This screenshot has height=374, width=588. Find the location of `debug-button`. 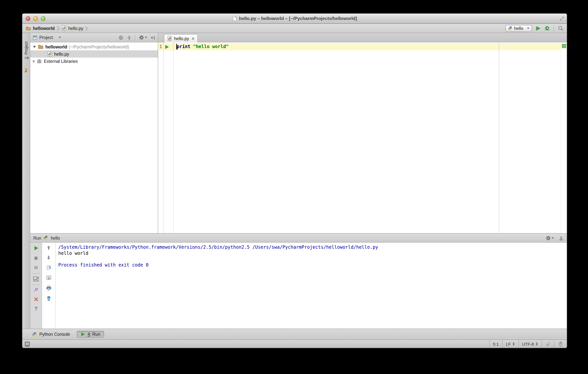

debug-button is located at coordinates (547, 28).